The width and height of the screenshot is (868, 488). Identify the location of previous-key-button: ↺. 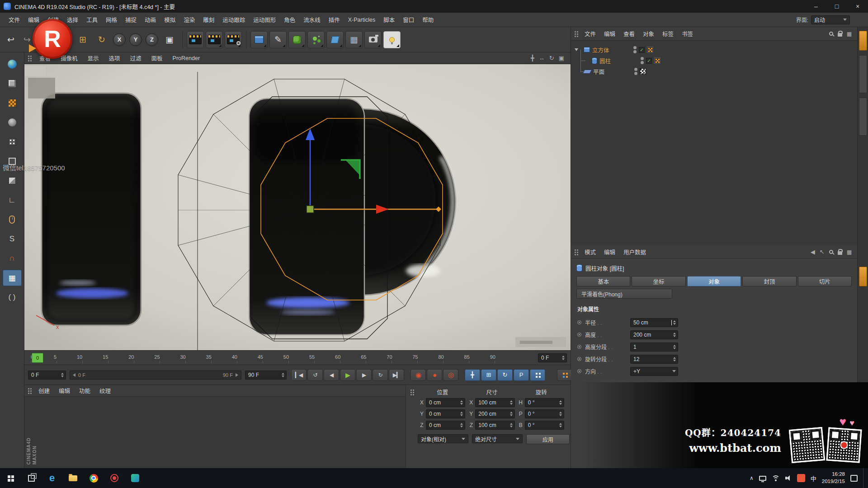
(315, 375).